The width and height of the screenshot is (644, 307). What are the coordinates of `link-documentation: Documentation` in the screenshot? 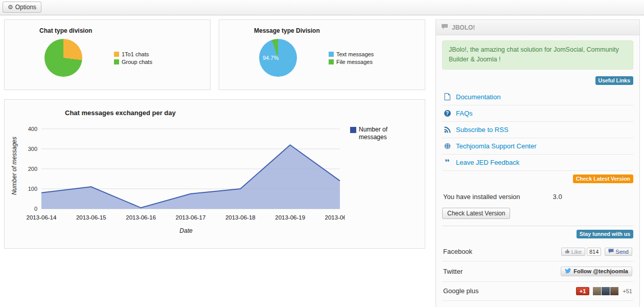 It's located at (538, 97).